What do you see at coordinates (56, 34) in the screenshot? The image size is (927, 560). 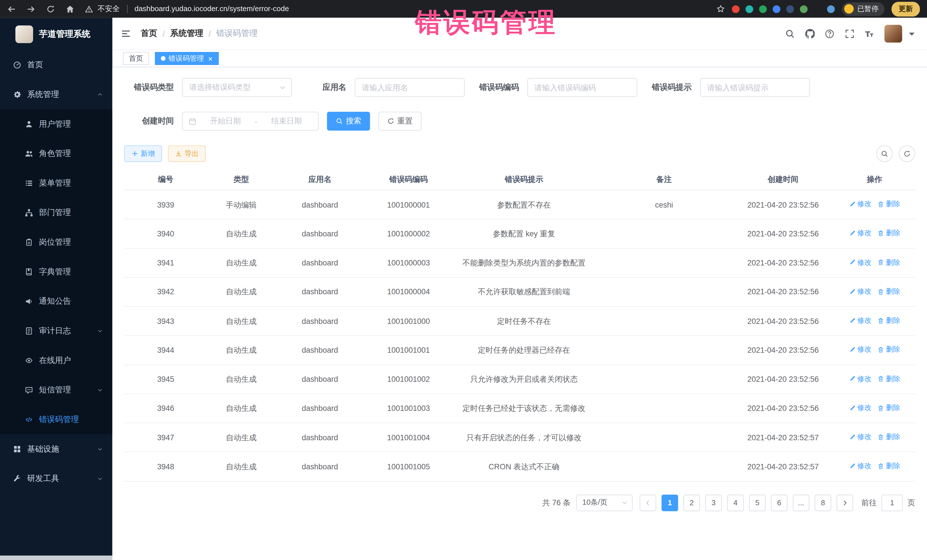 I see `logo: 芋道管理系统` at bounding box center [56, 34].